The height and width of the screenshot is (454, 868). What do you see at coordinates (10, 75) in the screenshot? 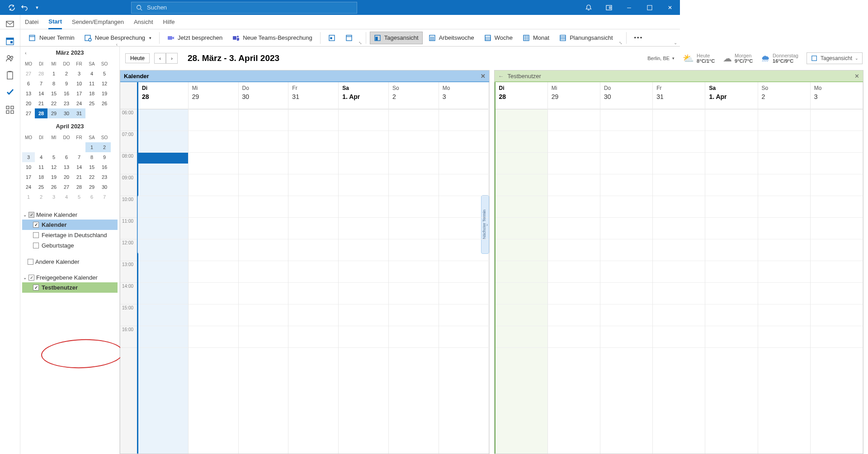
I see `tasks-icon` at bounding box center [10, 75].